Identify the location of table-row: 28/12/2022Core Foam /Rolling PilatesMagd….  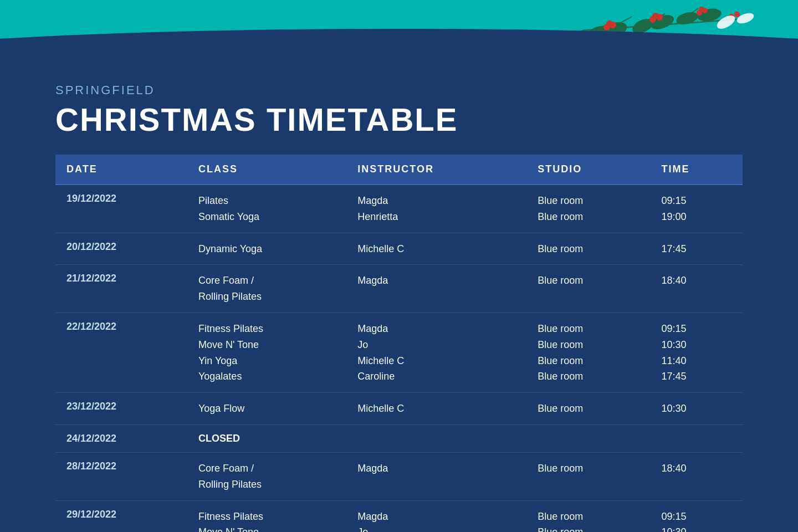
(399, 477).